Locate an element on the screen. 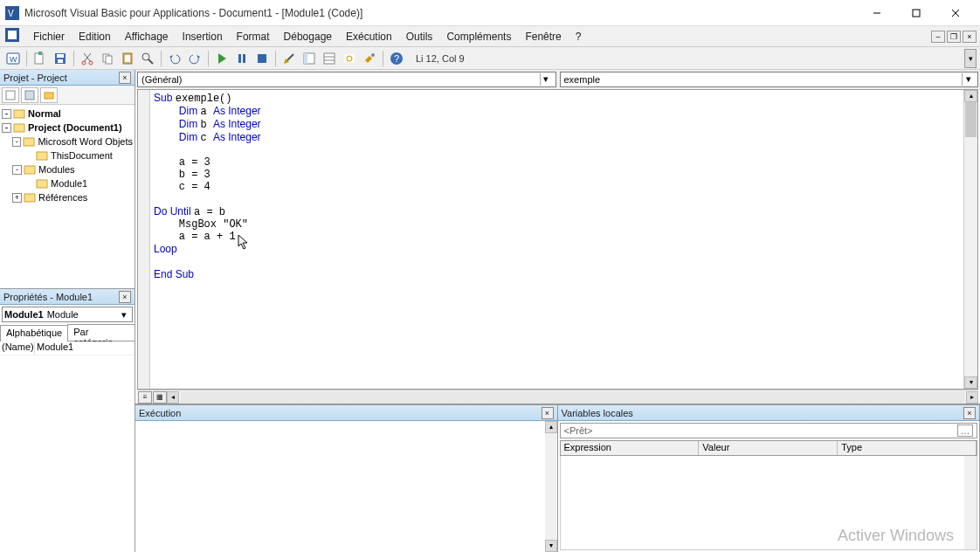 The width and height of the screenshot is (980, 552). procedure-view-button: ≡ is located at coordinates (145, 397).